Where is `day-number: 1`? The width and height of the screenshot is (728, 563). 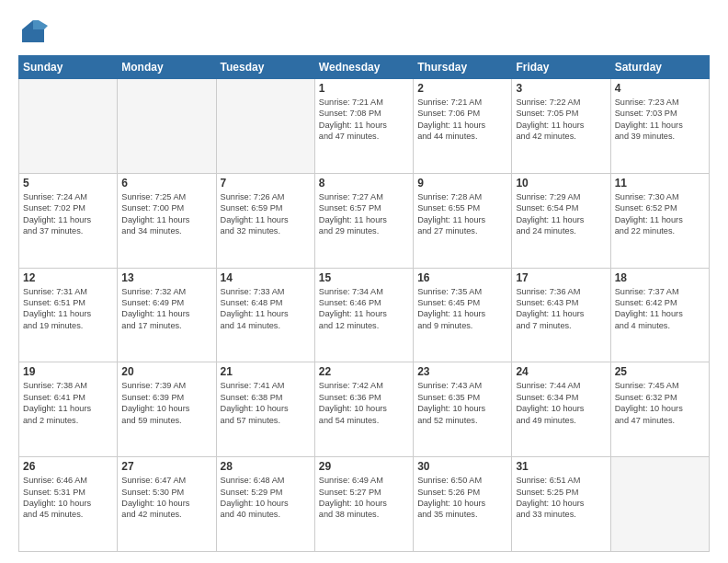 day-number: 1 is located at coordinates (364, 88).